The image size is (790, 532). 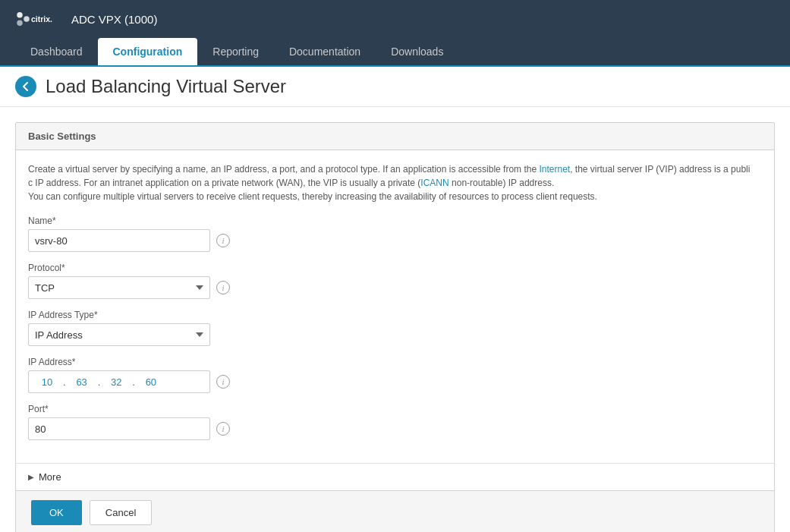 I want to click on tab-configuration: Configuration, so click(x=148, y=52).